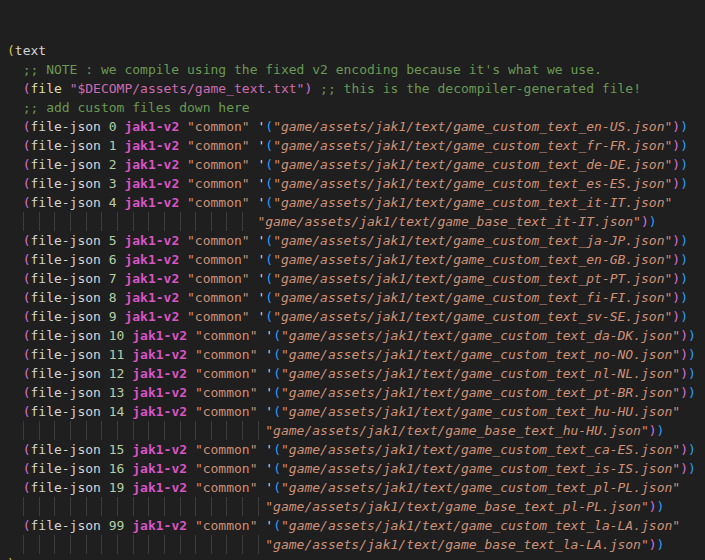 The width and height of the screenshot is (705, 560). Describe the element at coordinates (117, 488) in the screenshot. I see `code-token: 19` at that location.